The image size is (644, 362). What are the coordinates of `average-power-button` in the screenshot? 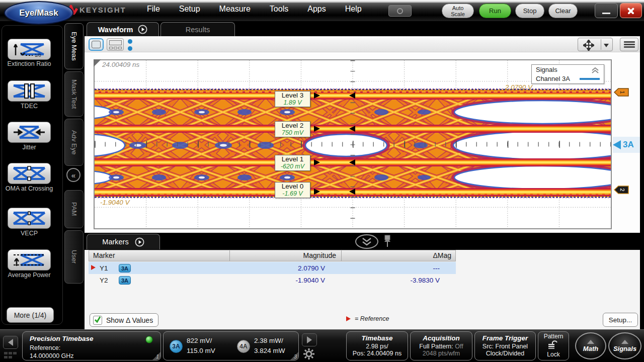 It's located at (29, 260).